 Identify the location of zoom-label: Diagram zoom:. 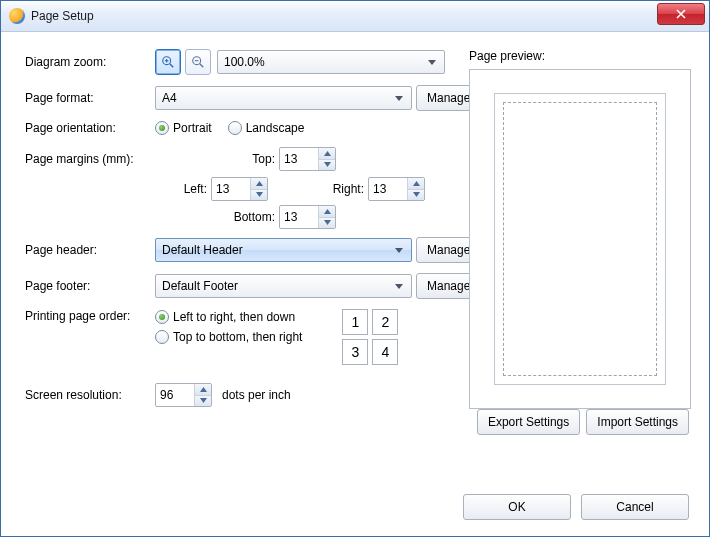
(90, 62).